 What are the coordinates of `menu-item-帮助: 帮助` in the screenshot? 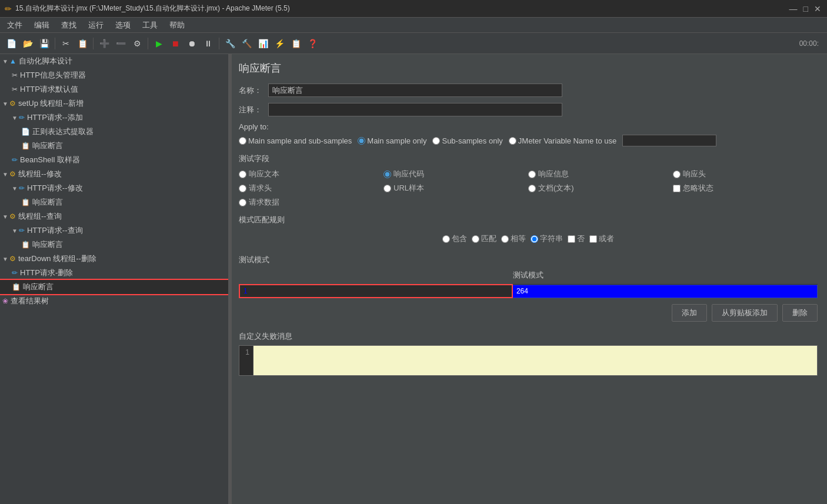 It's located at (177, 25).